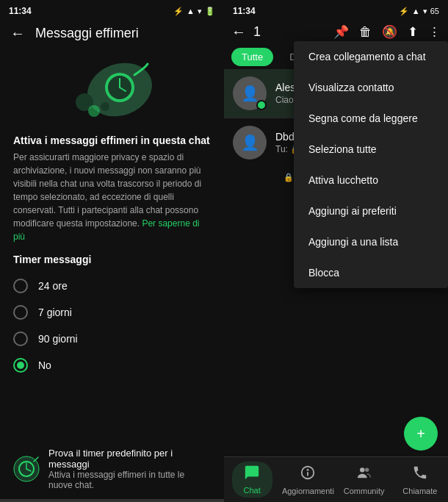 The width and height of the screenshot is (448, 502). What do you see at coordinates (371, 149) in the screenshot?
I see `dropdown-item-3: Seleziona tutte` at bounding box center [371, 149].